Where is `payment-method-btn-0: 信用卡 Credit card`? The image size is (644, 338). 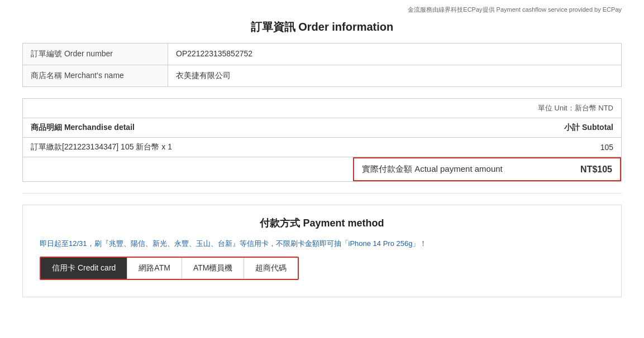
payment-method-btn-0: 信用卡 Credit card is located at coordinates (84, 268).